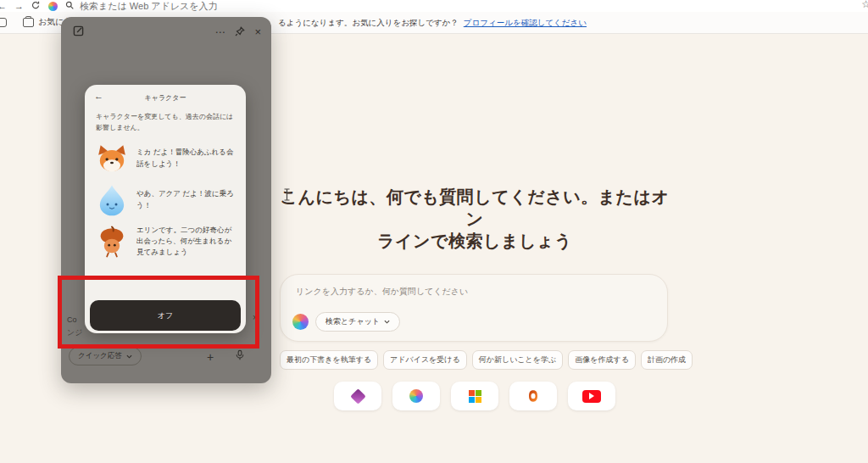 The image size is (868, 463). I want to click on modal-title: キャラクター, so click(165, 98).